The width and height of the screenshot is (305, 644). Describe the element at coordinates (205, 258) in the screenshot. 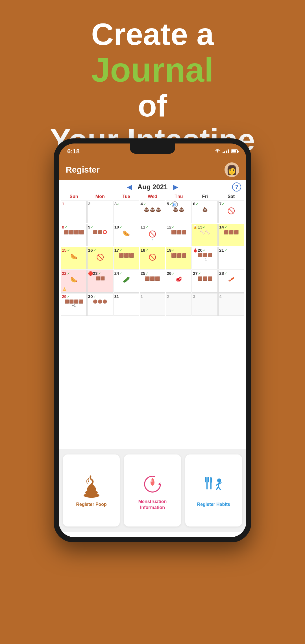

I see `cal-day-20: 🩸20✓ 🟫🟫🟫 +1` at that location.